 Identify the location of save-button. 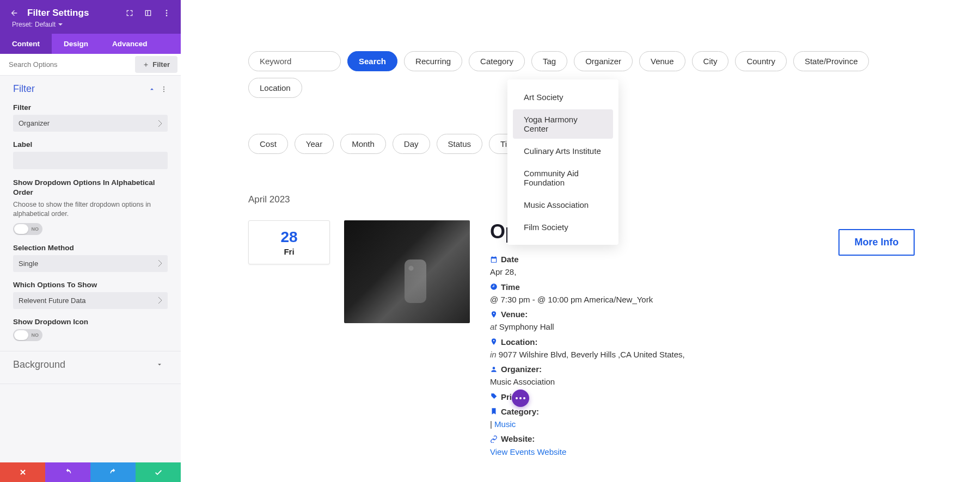
(158, 472).